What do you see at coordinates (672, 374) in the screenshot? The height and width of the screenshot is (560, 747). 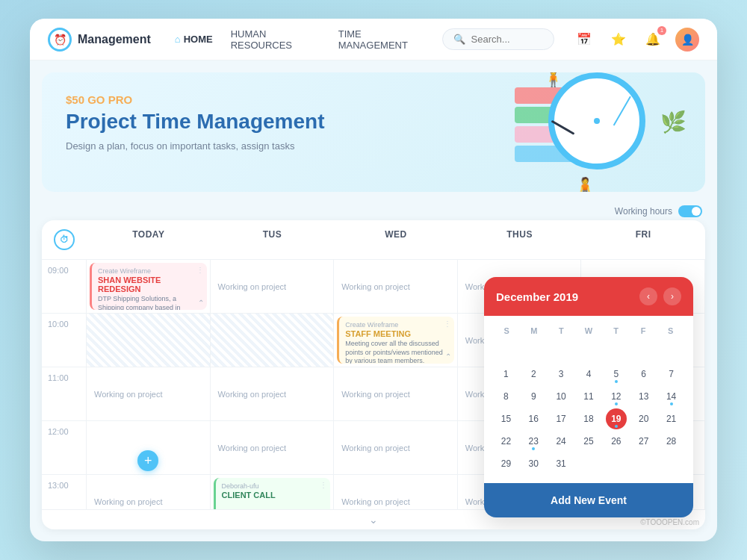 I see `mini-cal-date: 7` at bounding box center [672, 374].